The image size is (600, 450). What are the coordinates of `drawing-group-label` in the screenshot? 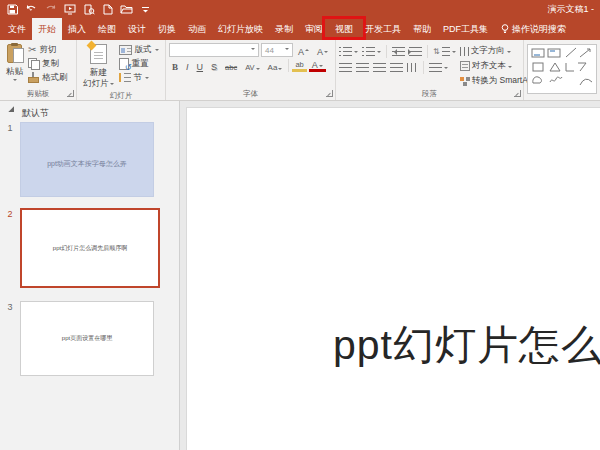 It's located at (562, 97).